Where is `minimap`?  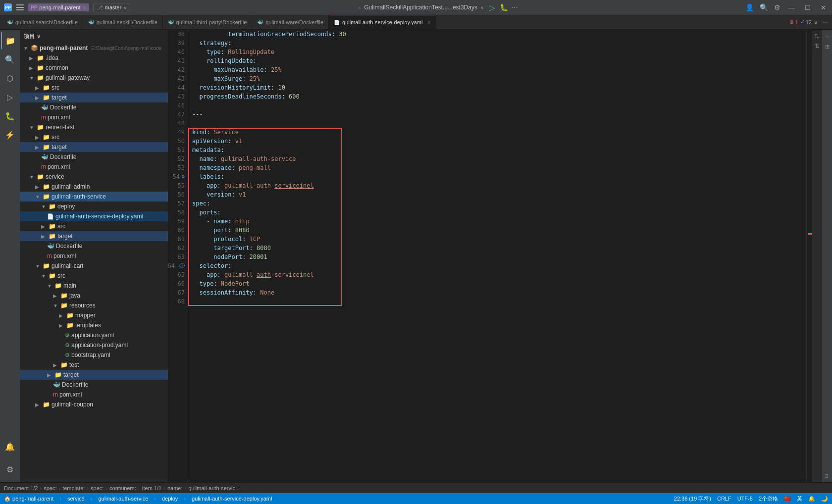
minimap is located at coordinates (809, 256).